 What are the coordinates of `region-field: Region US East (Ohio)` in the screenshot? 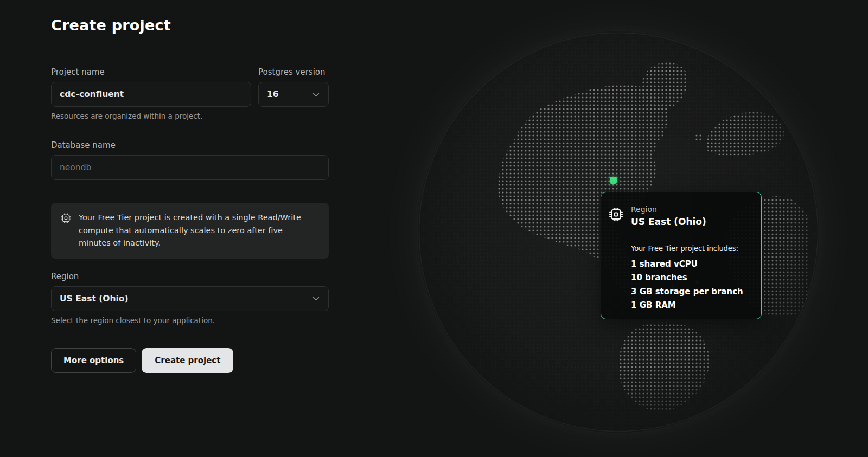 It's located at (190, 292).